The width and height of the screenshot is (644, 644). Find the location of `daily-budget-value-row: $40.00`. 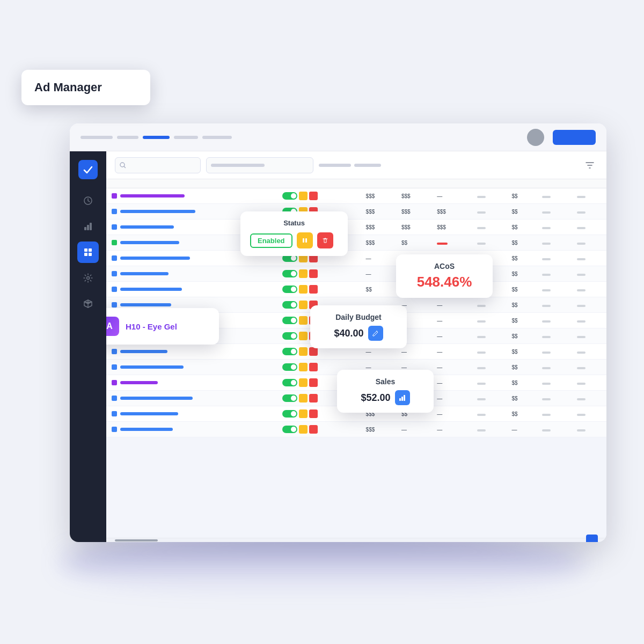

daily-budget-value-row: $40.00 is located at coordinates (358, 333).